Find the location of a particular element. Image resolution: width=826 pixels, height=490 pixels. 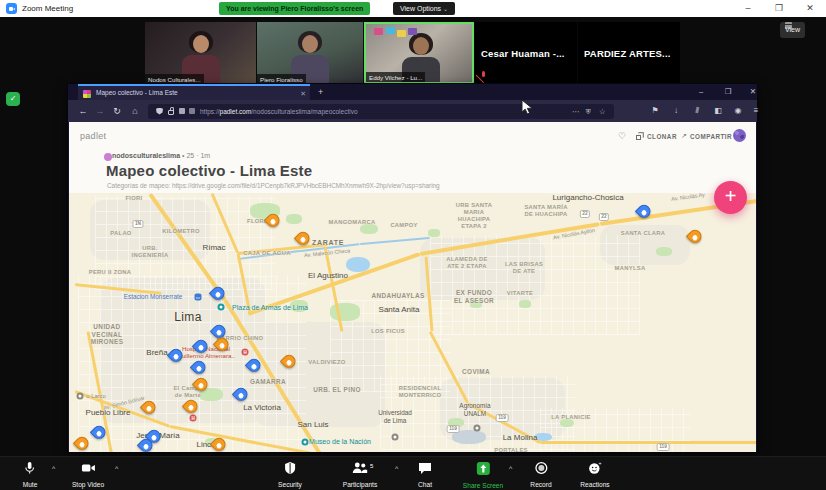

board-description: Categorías de mapeo: https://drive.googl… is located at coordinates (274, 186).